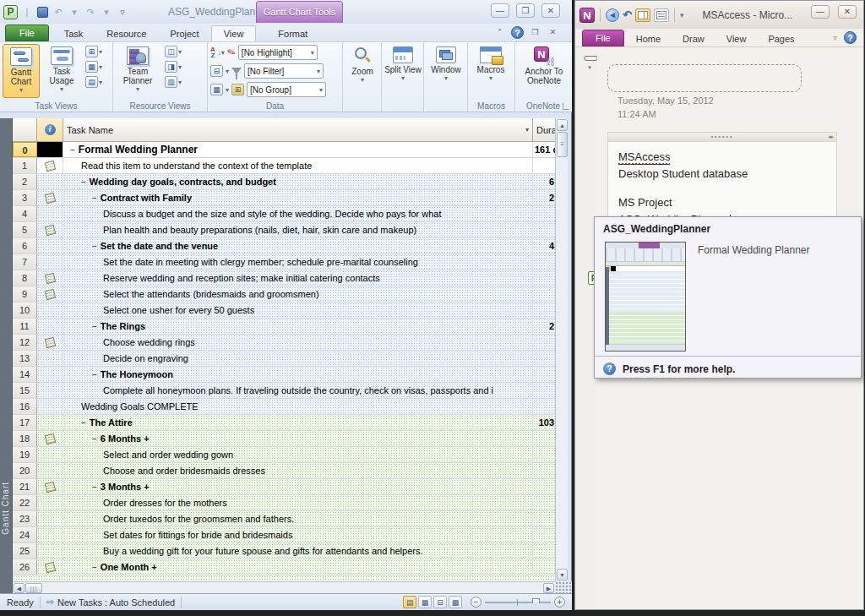 The image size is (865, 616). I want to click on note-line-msaccess: MSAccess, so click(644, 157).